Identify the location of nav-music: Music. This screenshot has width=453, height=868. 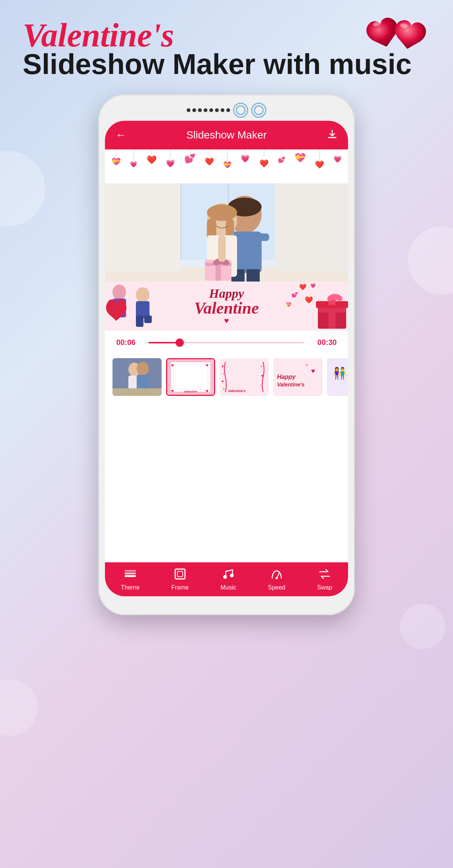
(228, 579).